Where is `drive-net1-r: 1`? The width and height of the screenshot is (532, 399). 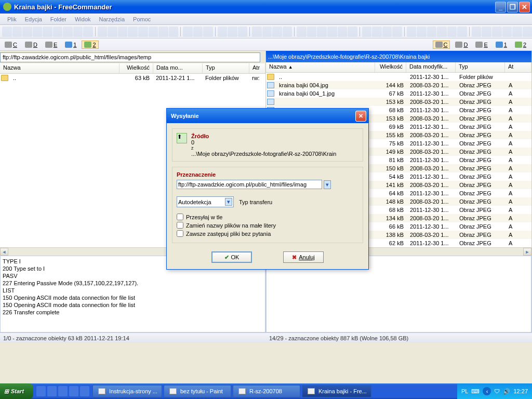 drive-net1-r: 1 is located at coordinates (501, 45).